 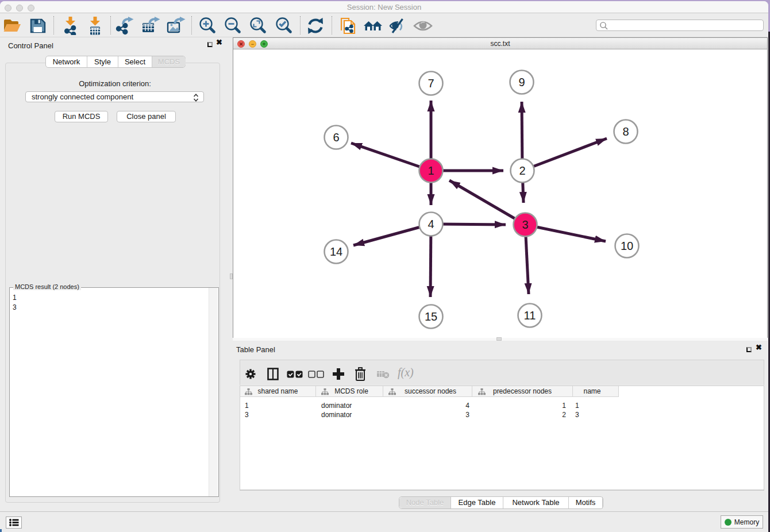 What do you see at coordinates (431, 171) in the screenshot?
I see `svg-text: 1` at bounding box center [431, 171].